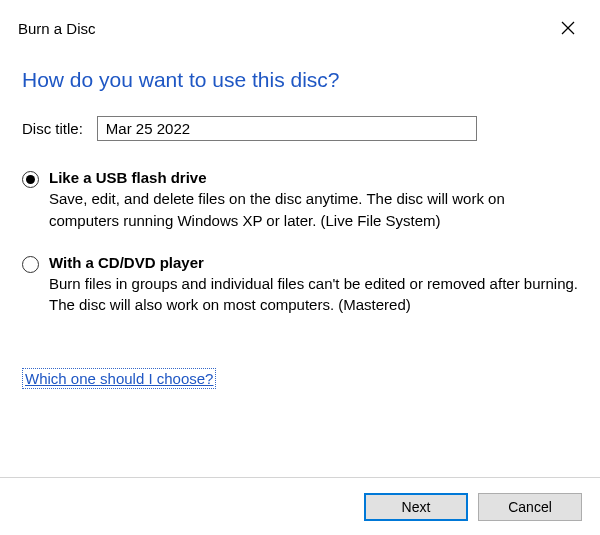 This screenshot has height=535, width=600. Describe the element at coordinates (314, 200) in the screenshot. I see `option-usb-body: Like a USB flash drive Save, edit, and d…` at that location.